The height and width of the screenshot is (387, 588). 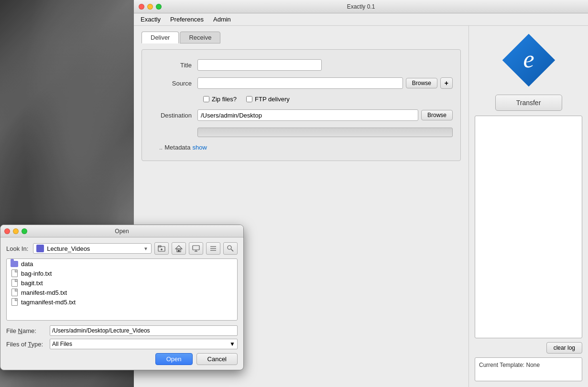 I want to click on file-list: data bag-info.txt bagit.txt manifest-md5…, so click(x=122, y=290).